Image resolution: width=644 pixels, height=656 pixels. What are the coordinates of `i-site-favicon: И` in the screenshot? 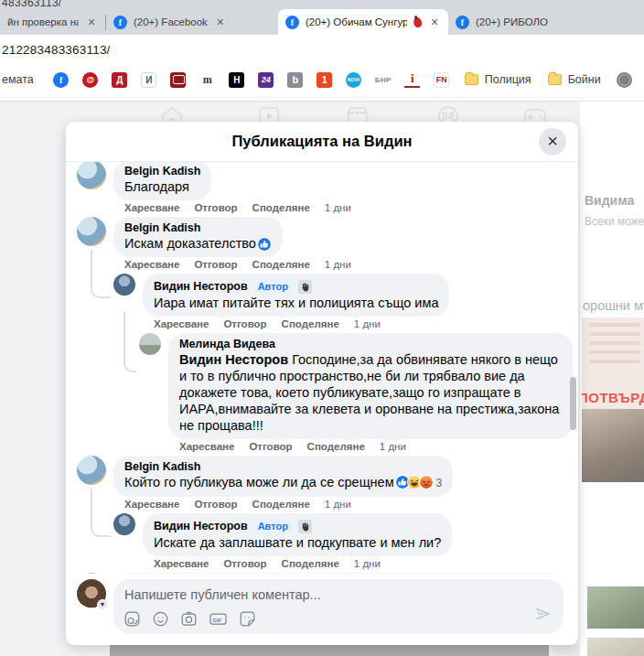 It's located at (148, 81).